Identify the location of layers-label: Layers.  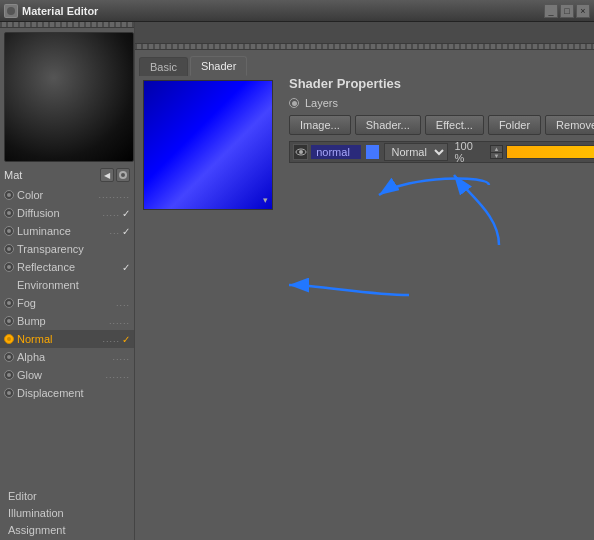
(322, 103).